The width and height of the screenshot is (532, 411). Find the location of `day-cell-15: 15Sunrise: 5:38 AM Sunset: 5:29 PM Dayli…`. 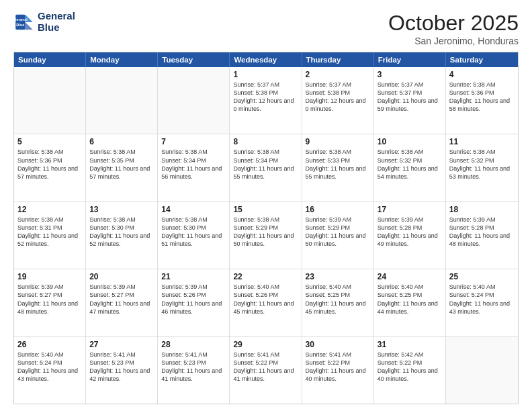

day-cell-15: 15Sunrise: 5:38 AM Sunset: 5:29 PM Dayli… is located at coordinates (266, 235).